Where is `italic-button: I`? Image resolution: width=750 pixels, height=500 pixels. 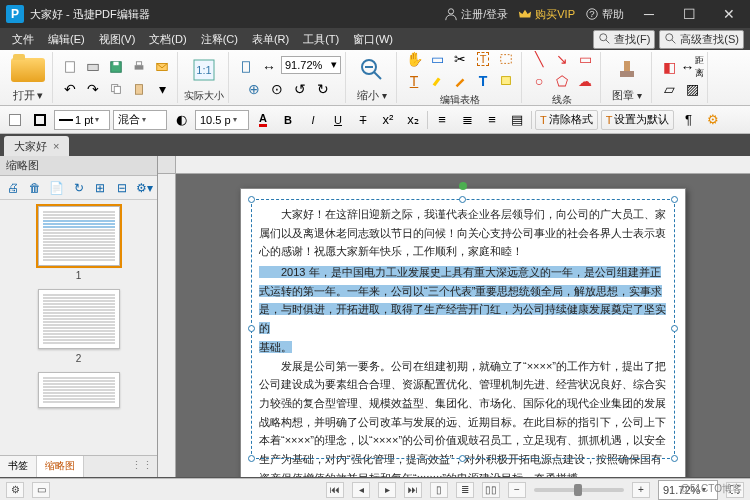
italic-button: I is located at coordinates (313, 120).